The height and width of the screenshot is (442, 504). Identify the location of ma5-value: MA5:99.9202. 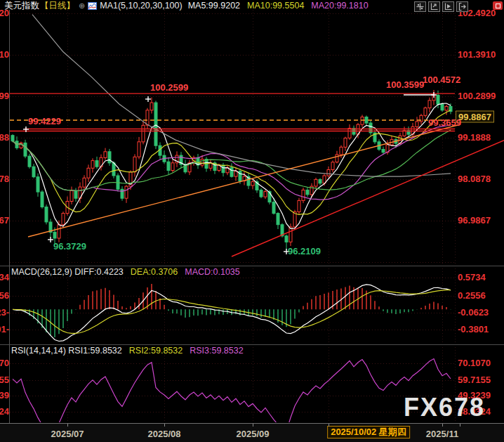
(214, 6).